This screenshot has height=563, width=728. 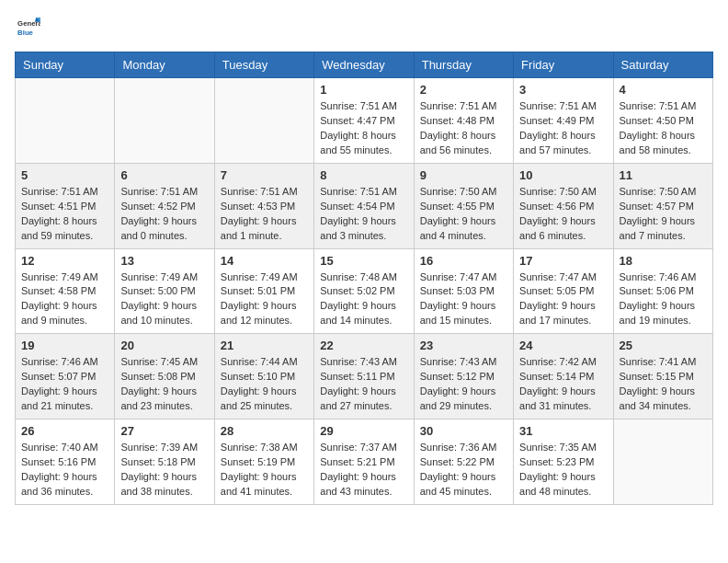 What do you see at coordinates (164, 385) in the screenshot?
I see `day-info: Sunrise: 7:45 AMSunset: 5:08 PMDaylight:…` at bounding box center [164, 385].